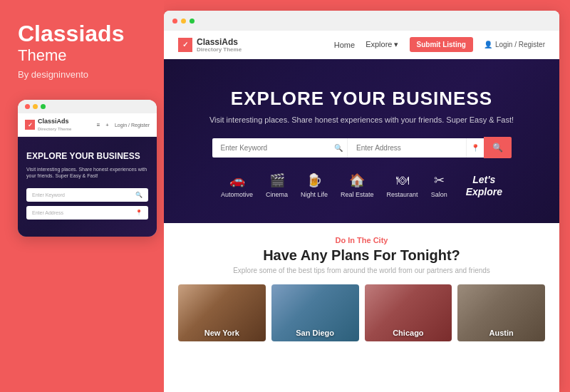 This screenshot has width=570, height=392. I want to click on browser-dot-red, so click(175, 21).